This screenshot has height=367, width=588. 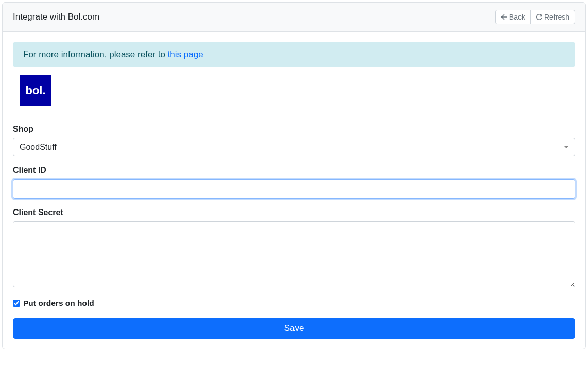 What do you see at coordinates (294, 129) in the screenshot?
I see `shop-label: Shop` at bounding box center [294, 129].